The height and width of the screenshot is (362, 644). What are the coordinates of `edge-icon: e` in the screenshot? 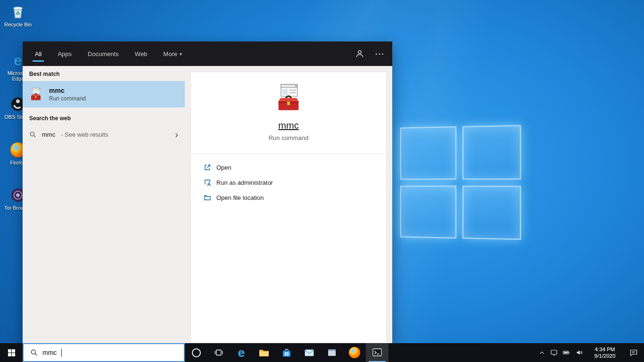 It's located at (241, 353).